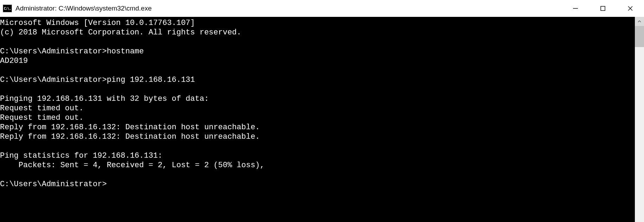 This screenshot has width=644, height=222. I want to click on terminal-line: (c) 2018 Microsoft Corporation. All righ…, so click(317, 32).